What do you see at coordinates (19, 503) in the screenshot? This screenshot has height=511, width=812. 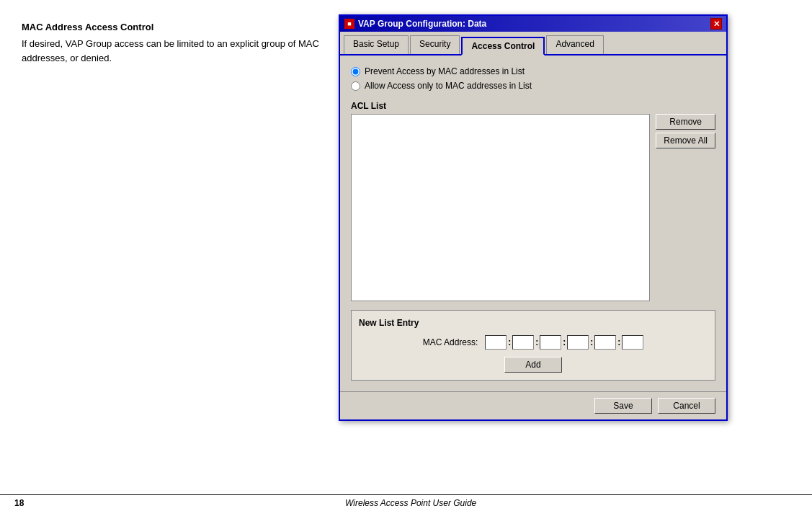 I see `footer-page-number: 18` at bounding box center [19, 503].